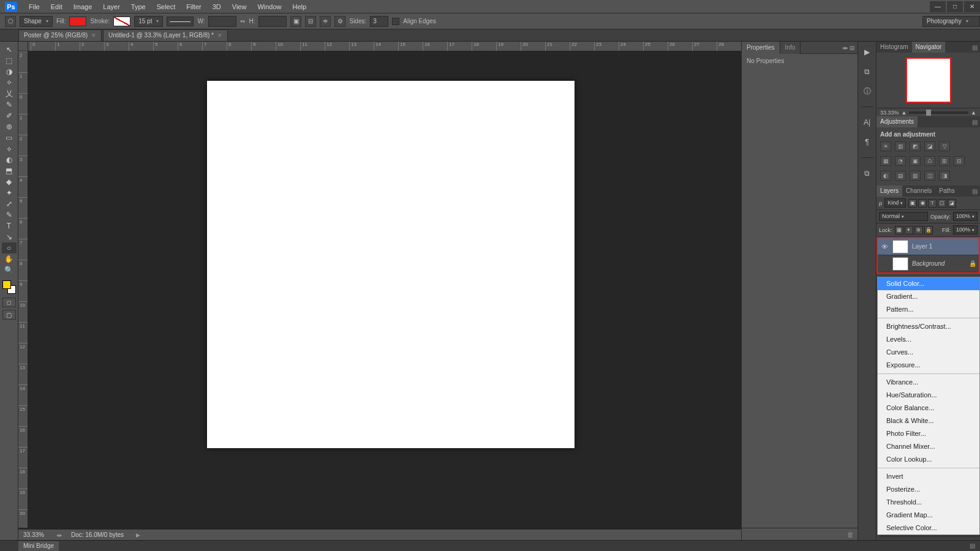  I want to click on collapsed-panel-icon: A|, so click(867, 122).